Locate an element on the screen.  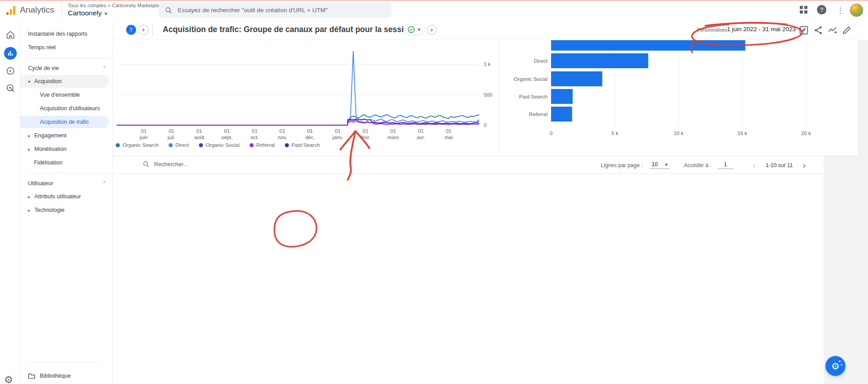
google-apps-grid-icon is located at coordinates (804, 10).